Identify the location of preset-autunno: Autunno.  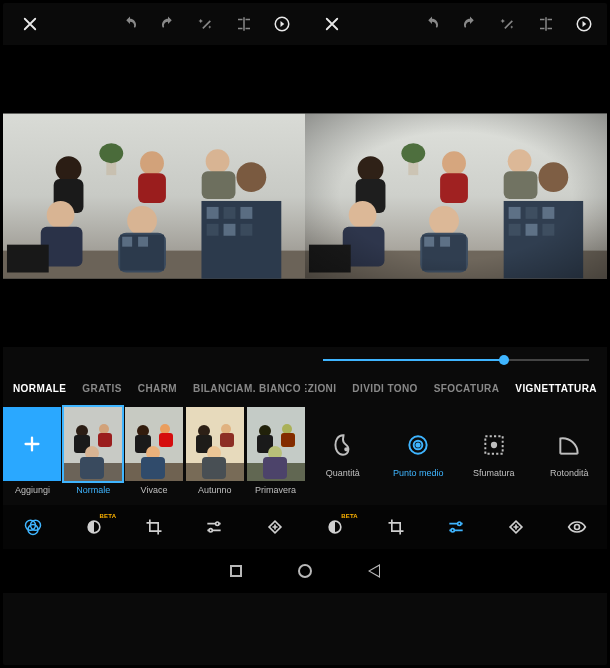
(214, 451).